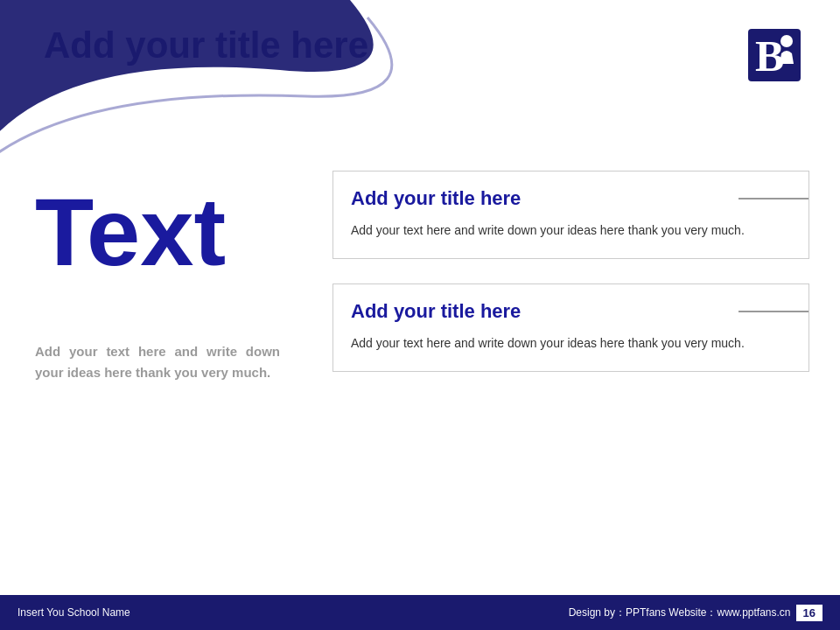 Image resolution: width=840 pixels, height=630 pixels. I want to click on content-block-1-title: Add your title here, so click(570, 199).